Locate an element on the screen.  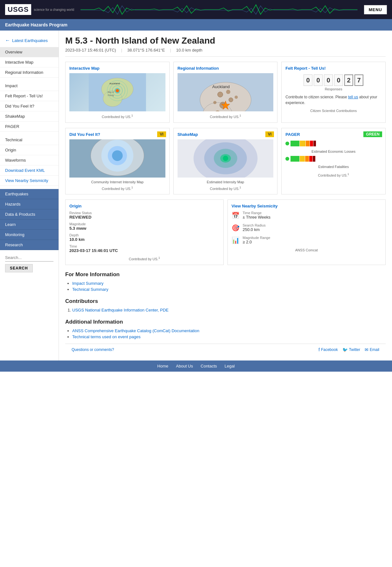
menu-button: MENU is located at coordinates (375, 10).